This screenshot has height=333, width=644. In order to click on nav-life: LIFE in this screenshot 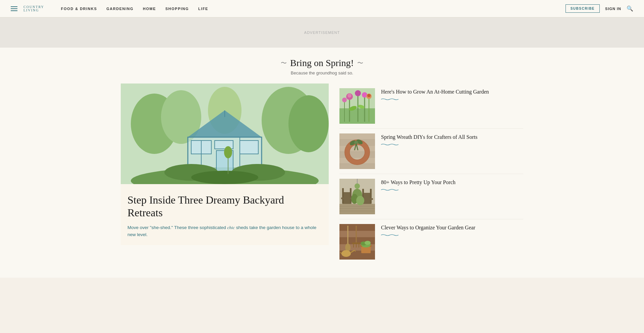, I will do `click(203, 9)`.